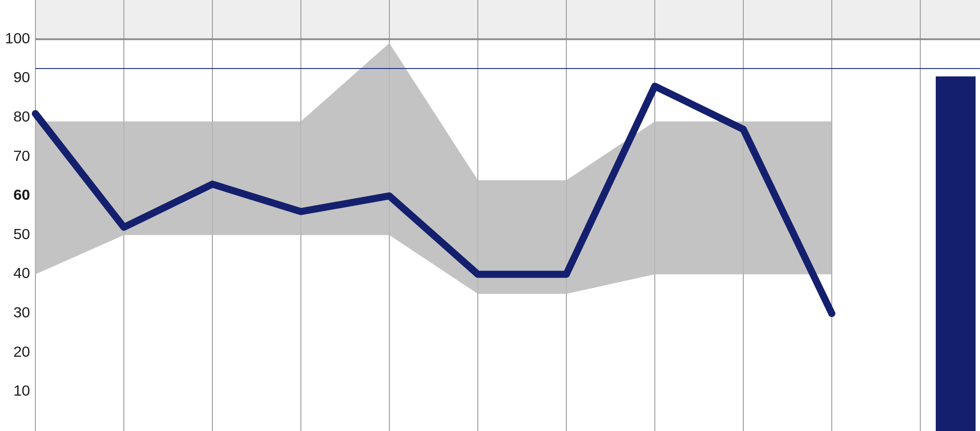  Describe the element at coordinates (832, 313) in the screenshot. I see `line-end-dot` at that location.